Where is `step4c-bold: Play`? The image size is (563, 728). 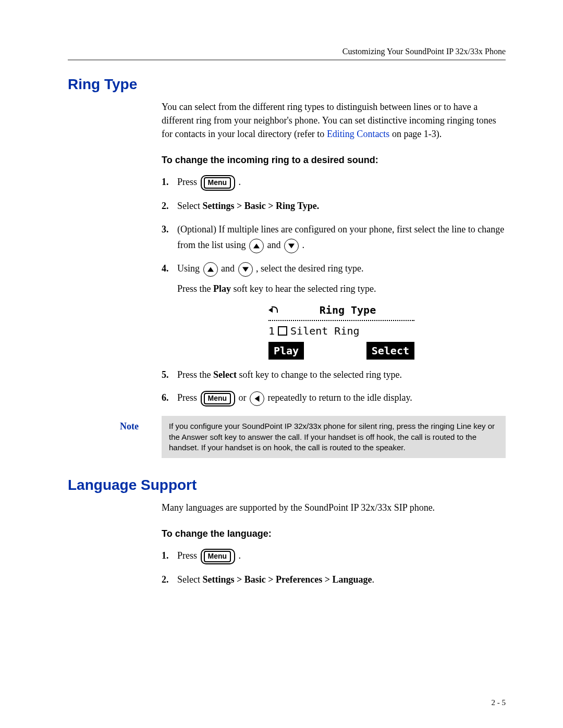
step4c-bold: Play is located at coordinates (222, 289).